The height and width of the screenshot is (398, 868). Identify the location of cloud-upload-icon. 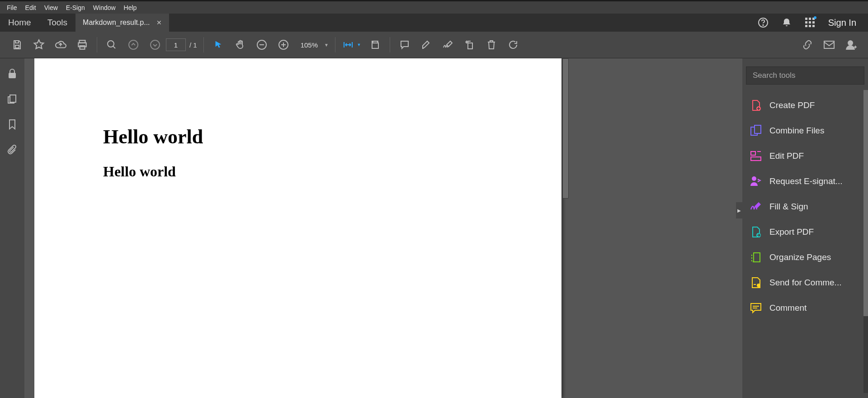
(61, 45).